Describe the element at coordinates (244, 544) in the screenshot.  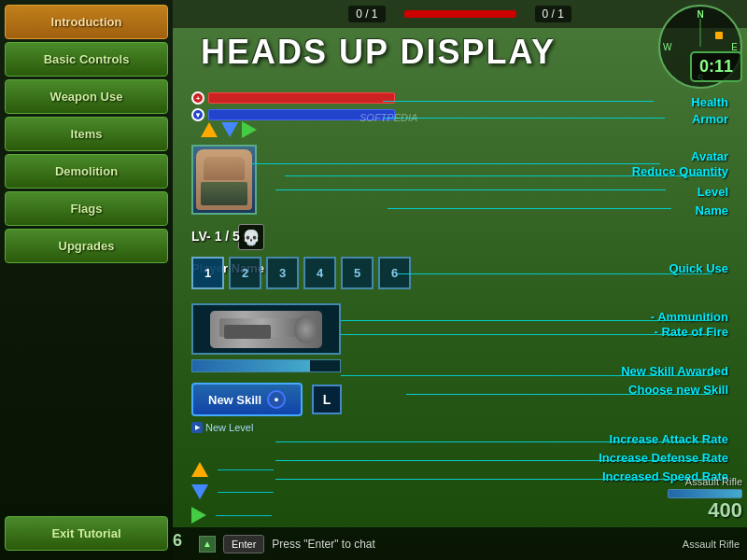
I see `enter-button: Enter` at that location.